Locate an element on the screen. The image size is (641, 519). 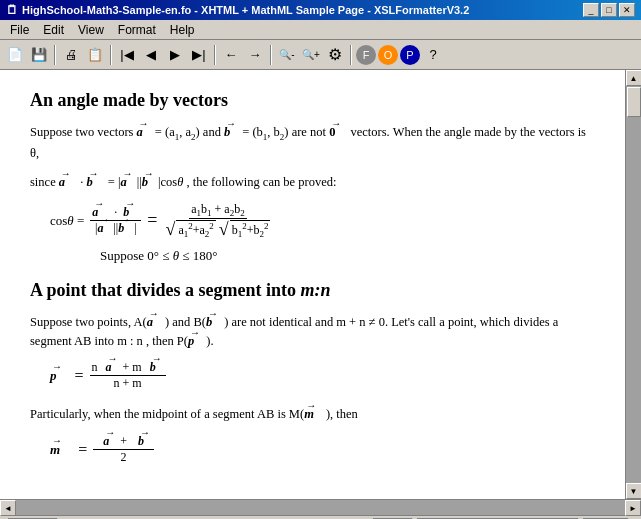
window-title: HighSchool-Math3-Sample-en.fo - XHTML + … is located at coordinates (246, 10).